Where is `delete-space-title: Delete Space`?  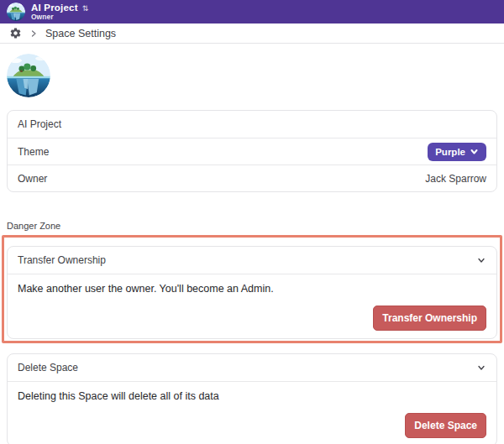 delete-space-title: Delete Space is located at coordinates (48, 368).